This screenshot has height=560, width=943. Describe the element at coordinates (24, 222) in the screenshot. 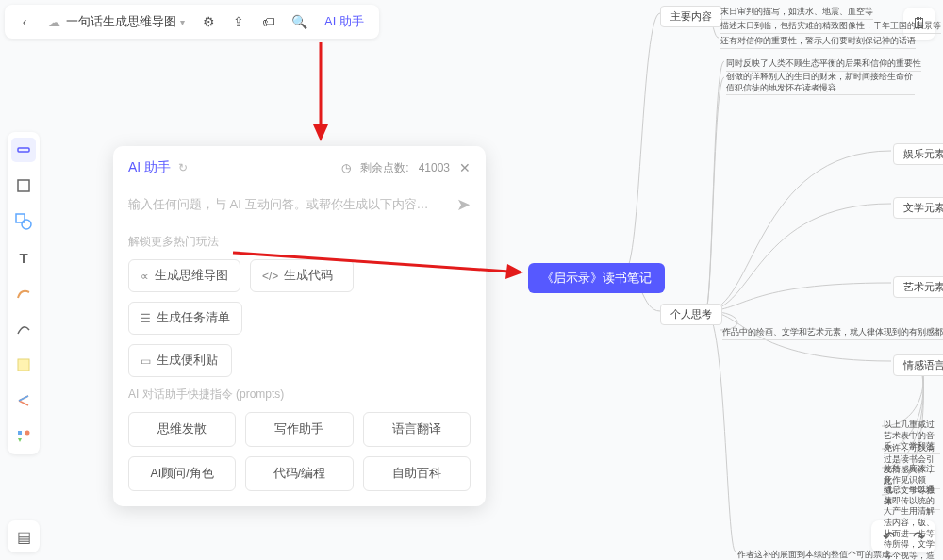

I see `shape-icon` at that location.